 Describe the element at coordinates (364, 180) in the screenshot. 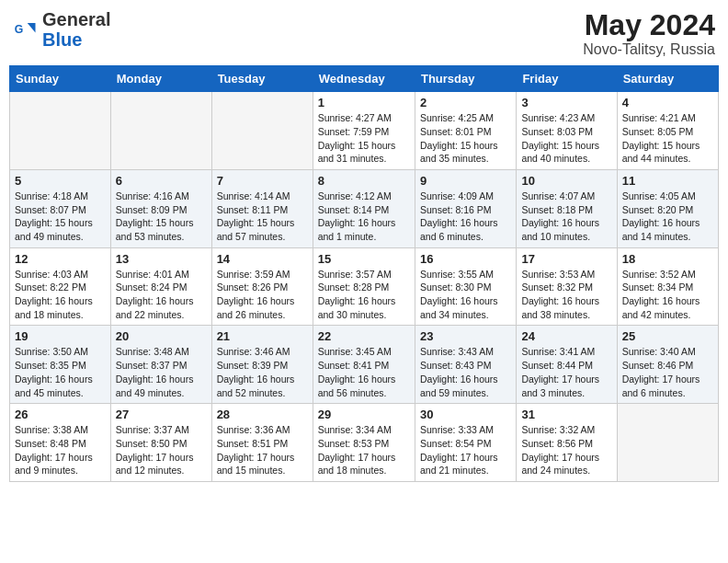

I see `day-number: 8` at that location.